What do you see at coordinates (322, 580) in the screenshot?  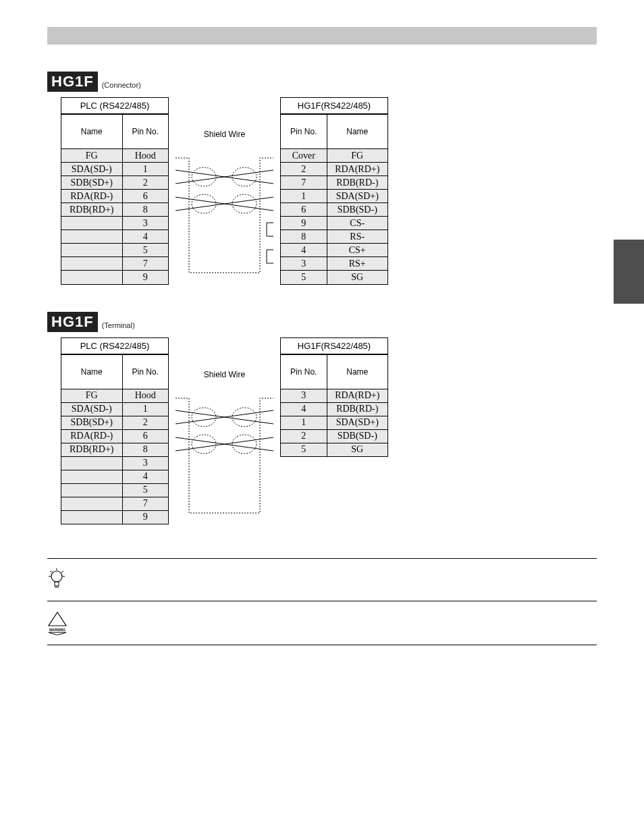 I see `note-block` at bounding box center [322, 580].